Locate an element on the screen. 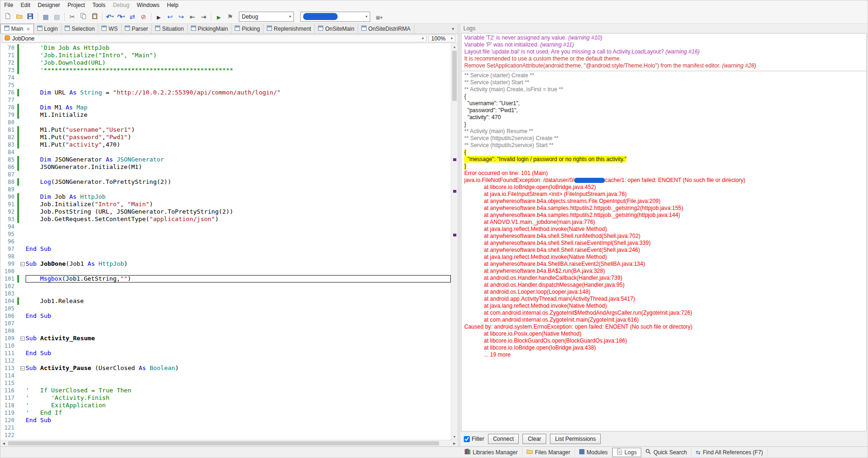 The image size is (868, 458). log-line: Error occurred on line: 101 (Main) is located at coordinates (664, 173).